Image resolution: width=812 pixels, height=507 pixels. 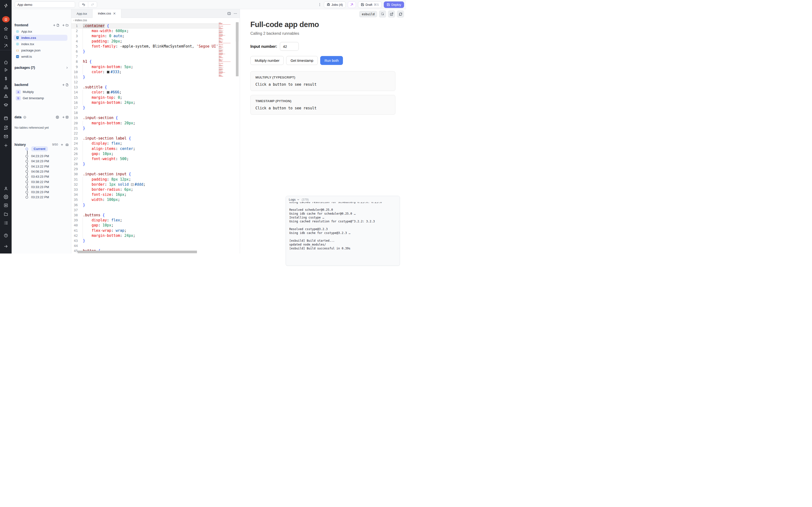 I want to click on code-line-content: }, so click(x=149, y=241).